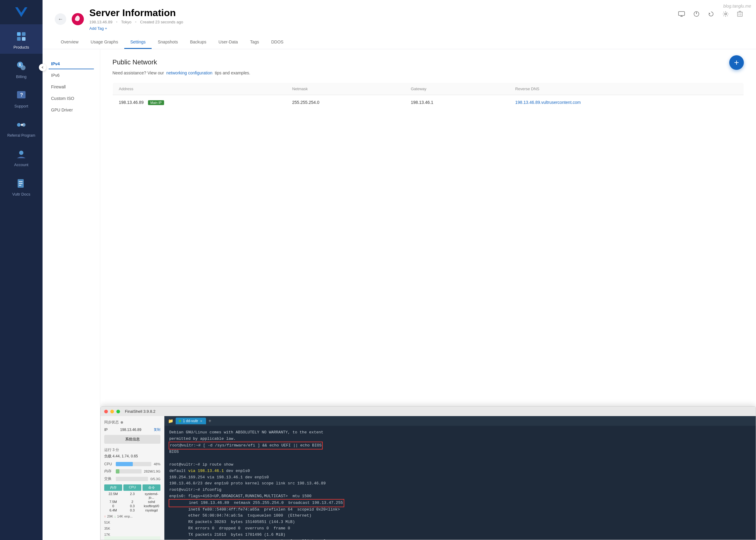 This screenshot has width=756, height=540. Describe the element at coordinates (255, 43) in the screenshot. I see `tab-tags: Tags` at that location.